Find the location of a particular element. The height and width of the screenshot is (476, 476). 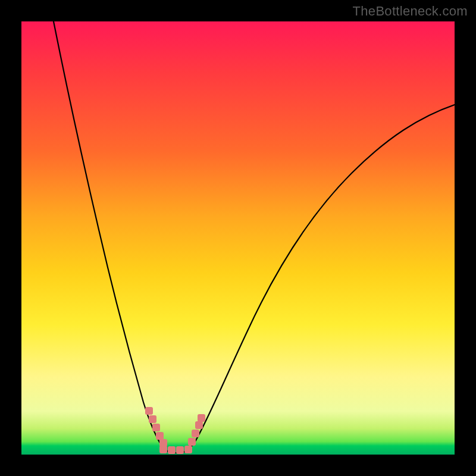

min-marker is located at coordinates (175, 431).